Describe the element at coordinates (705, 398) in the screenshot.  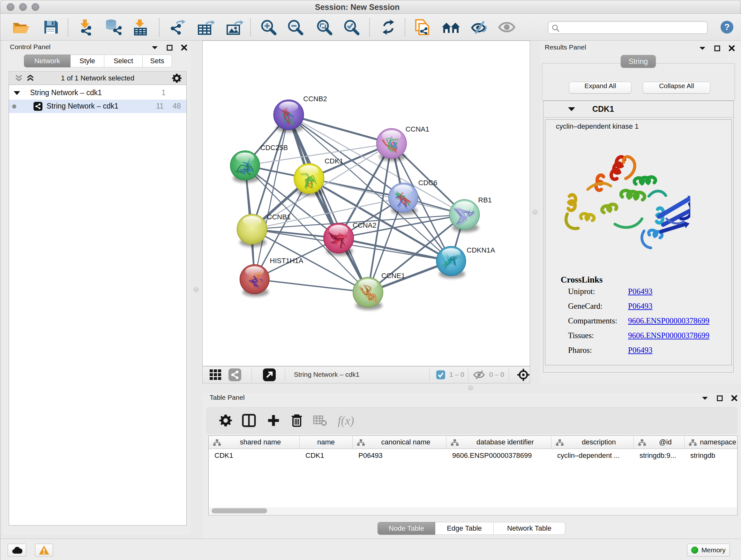
I see `float-table-icon` at that location.